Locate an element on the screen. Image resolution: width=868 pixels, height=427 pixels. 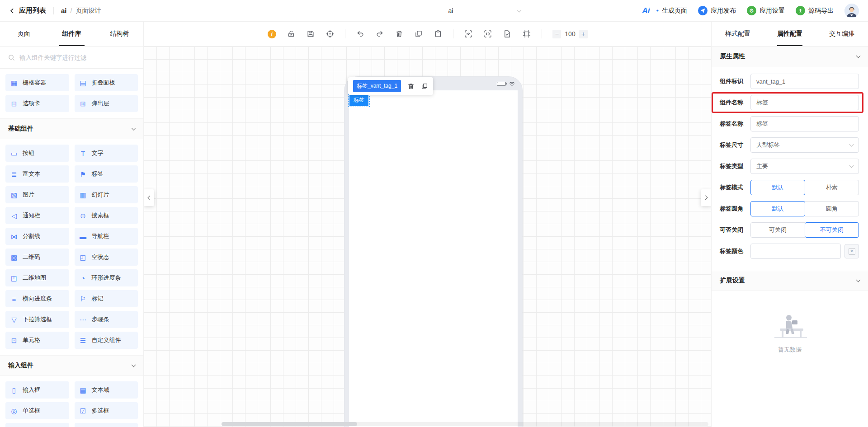
component-item: ◁通知栏 is located at coordinates (37, 216).